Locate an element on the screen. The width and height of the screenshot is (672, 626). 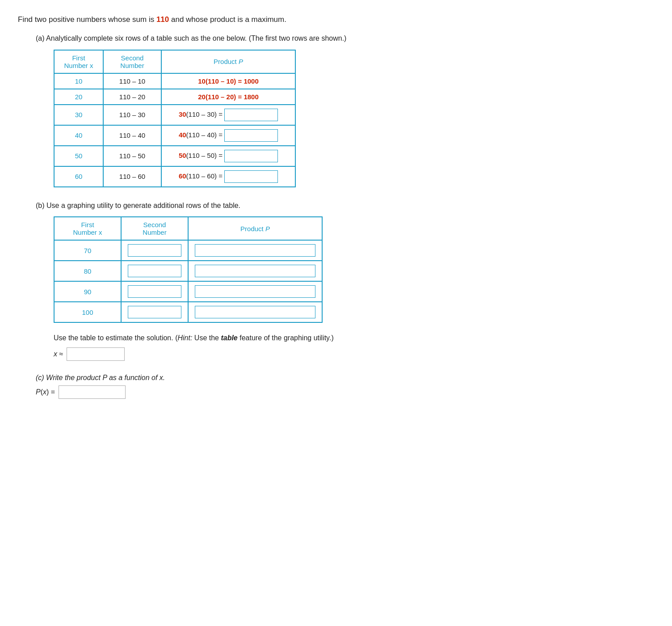
table-a-row-product: 40(110 – 40) = is located at coordinates (228, 135).